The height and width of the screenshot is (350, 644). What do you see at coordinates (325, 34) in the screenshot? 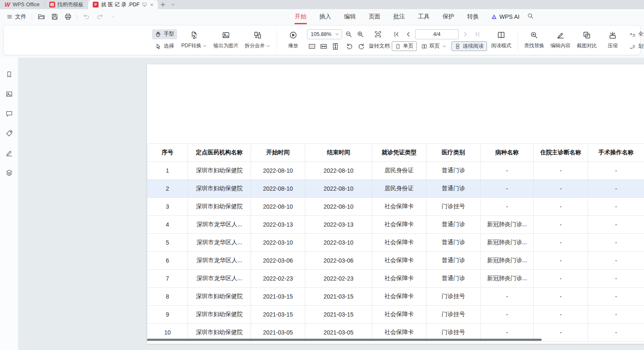
I see `zoom-combo: 105.88%` at bounding box center [325, 34].